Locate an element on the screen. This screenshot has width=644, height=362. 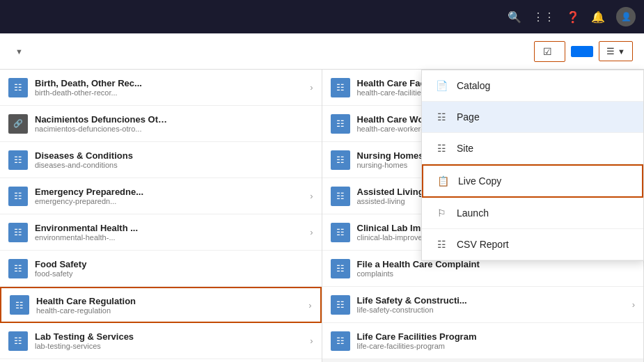
breadcrumb-chevron: ▼ is located at coordinates (19, 52).